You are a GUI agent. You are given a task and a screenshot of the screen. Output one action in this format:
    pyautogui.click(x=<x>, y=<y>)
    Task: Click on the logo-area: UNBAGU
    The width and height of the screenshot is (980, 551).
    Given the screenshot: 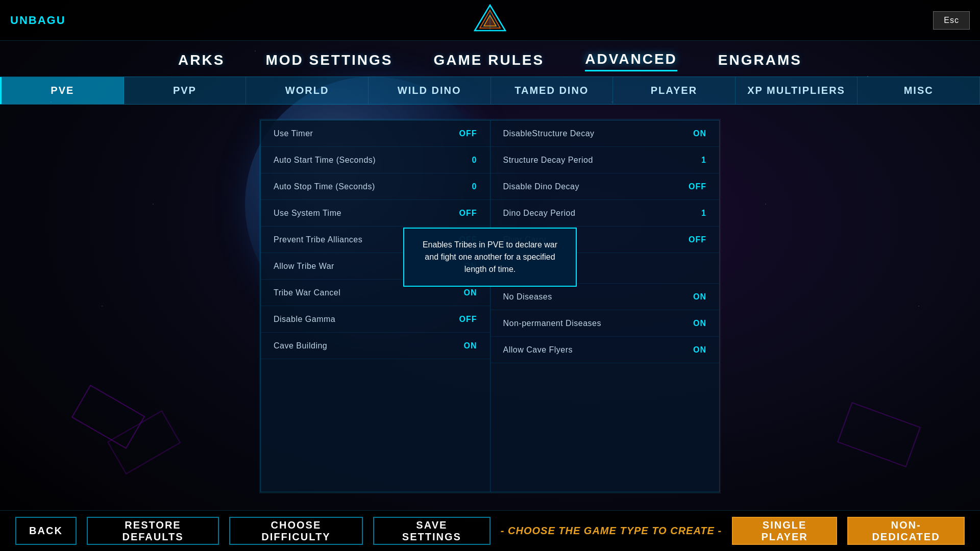 What is the action you would take?
    pyautogui.click(x=38, y=20)
    